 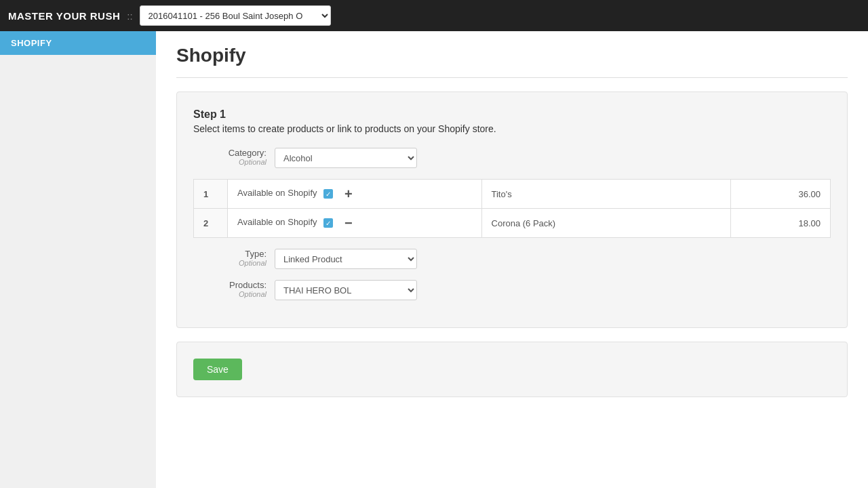 I want to click on header: MASTER YOUR RUSH :: 2016041101 - 256 Bou…, so click(x=434, y=16).